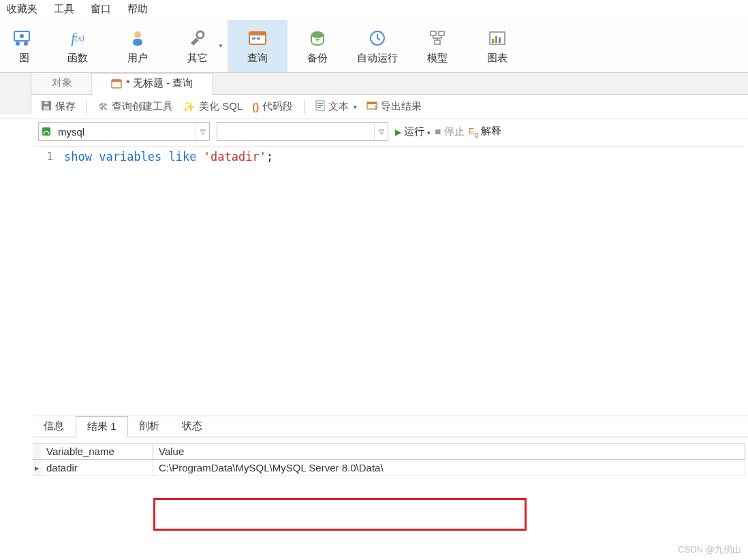 Image resolution: width=748 pixels, height=560 pixels. Describe the element at coordinates (78, 46) in the screenshot. I see `ribbon-function: f(x) 函数` at that location.